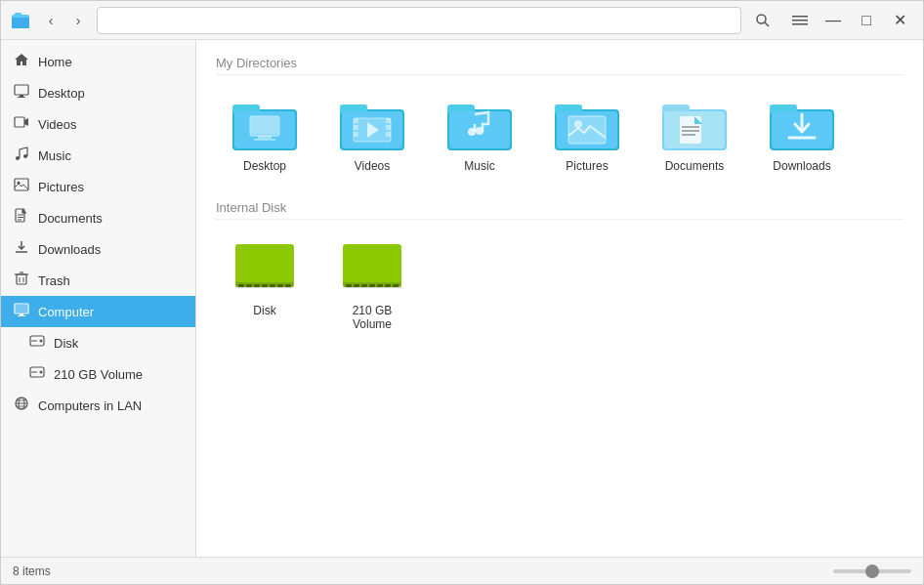 The height and width of the screenshot is (585, 924). I want to click on sidebar-item-desktop: Desktop, so click(98, 93).